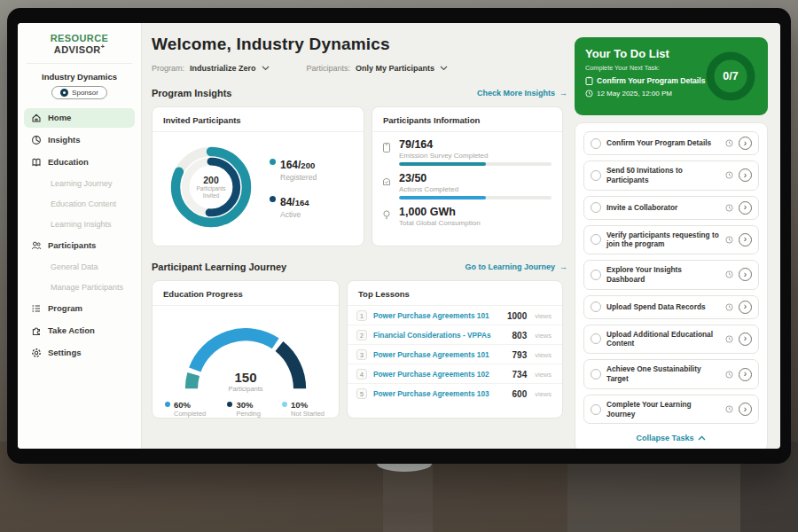  I want to click on org-name: Industry Dynamics, so click(80, 76).